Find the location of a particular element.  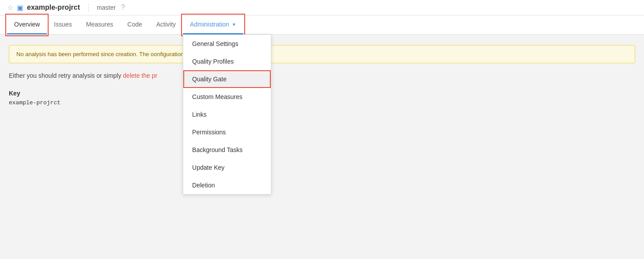

top-bar: ☆ ▣ example-projrct ⋮ master ? is located at coordinates (322, 8).